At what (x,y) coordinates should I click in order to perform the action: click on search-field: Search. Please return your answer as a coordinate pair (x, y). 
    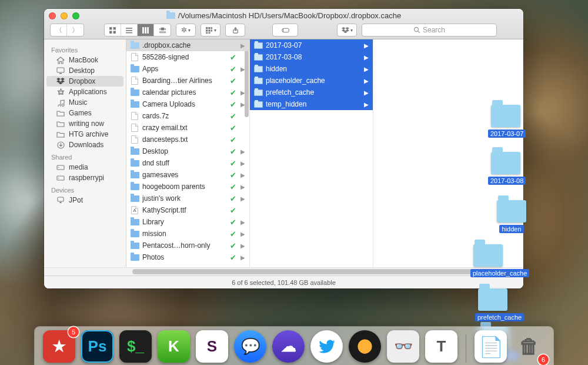
    Looking at the image, I should click on (429, 30).